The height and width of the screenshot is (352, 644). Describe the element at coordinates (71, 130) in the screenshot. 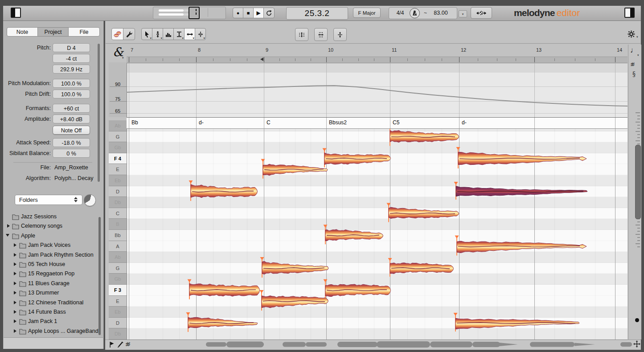

I see `note-off-button: Note Off` at that location.